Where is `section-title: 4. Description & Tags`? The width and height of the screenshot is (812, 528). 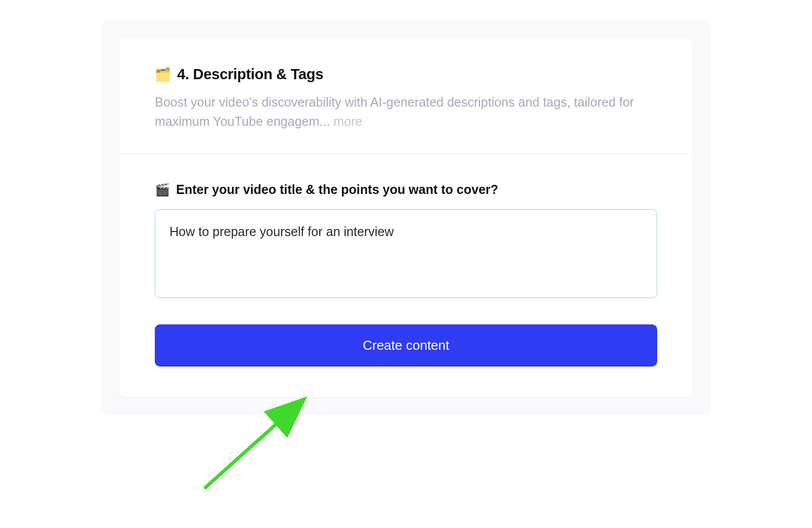
section-title: 4. Description & Tags is located at coordinates (250, 74).